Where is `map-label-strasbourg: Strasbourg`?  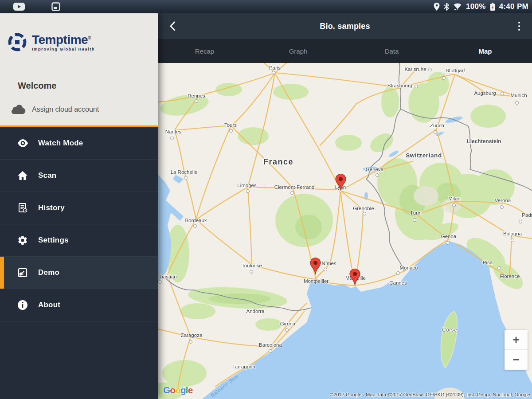
map-label-strasbourg: Strasbourg is located at coordinates (400, 86).